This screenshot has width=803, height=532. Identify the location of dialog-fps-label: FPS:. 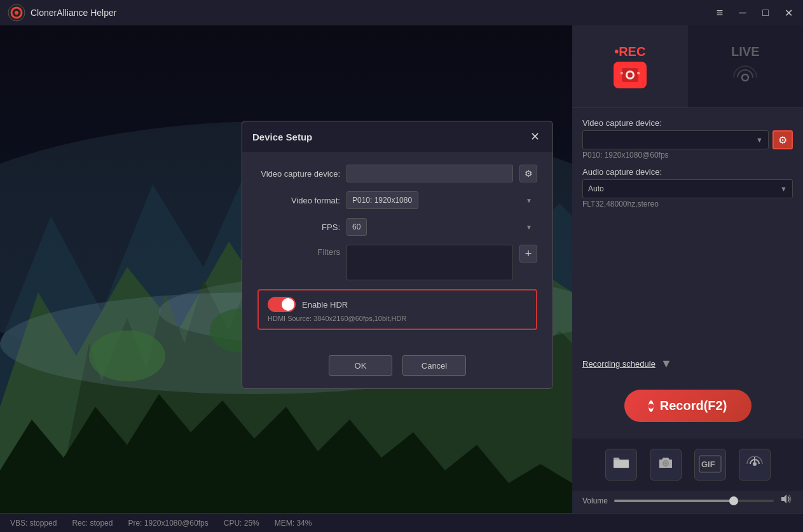
(299, 228).